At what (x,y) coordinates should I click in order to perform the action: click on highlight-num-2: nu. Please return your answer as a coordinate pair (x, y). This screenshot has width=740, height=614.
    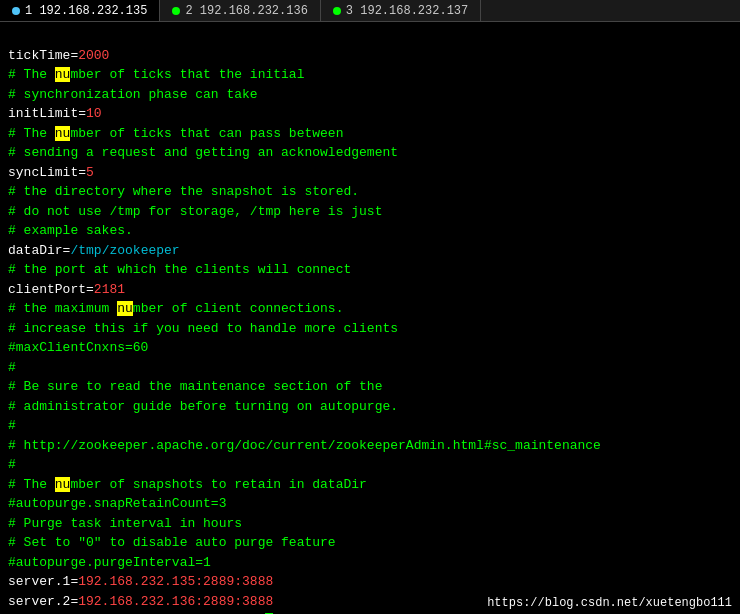
    Looking at the image, I should click on (63, 134).